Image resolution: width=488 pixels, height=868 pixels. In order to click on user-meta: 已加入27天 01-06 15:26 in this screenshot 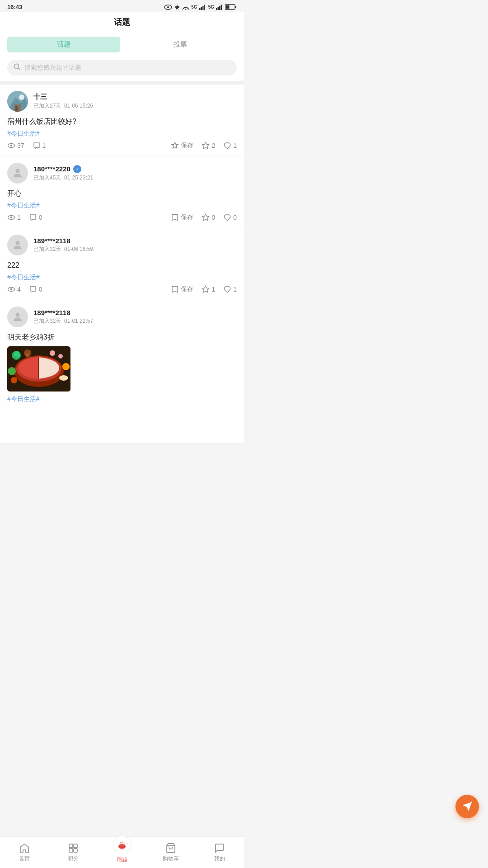, I will do `click(63, 106)`.